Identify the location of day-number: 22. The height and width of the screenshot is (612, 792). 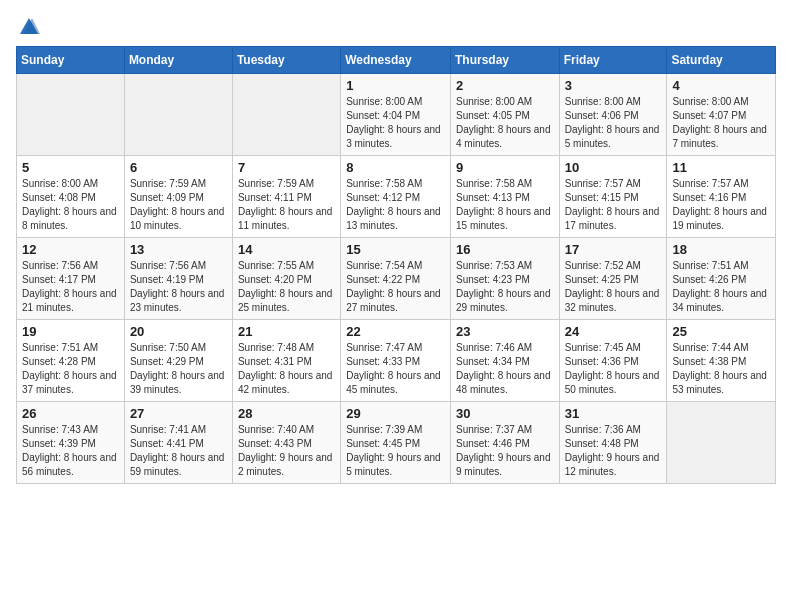
(396, 332).